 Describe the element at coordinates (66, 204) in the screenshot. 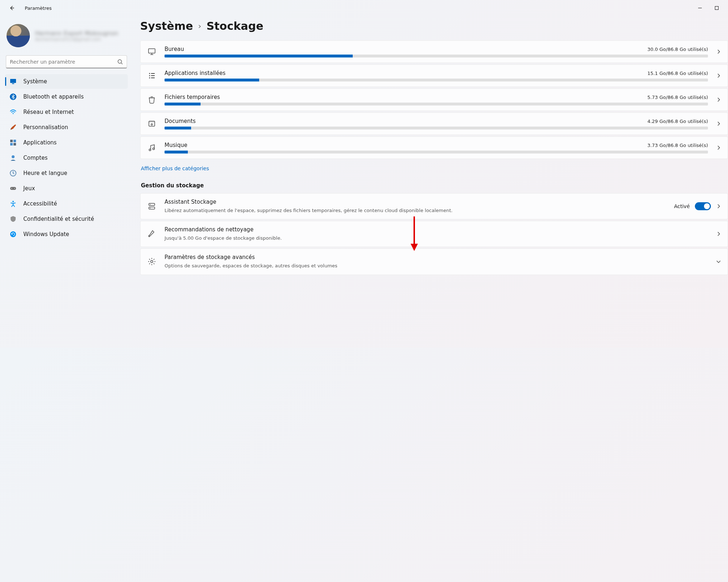

I see `nav-accessibility: Accessibilité` at that location.